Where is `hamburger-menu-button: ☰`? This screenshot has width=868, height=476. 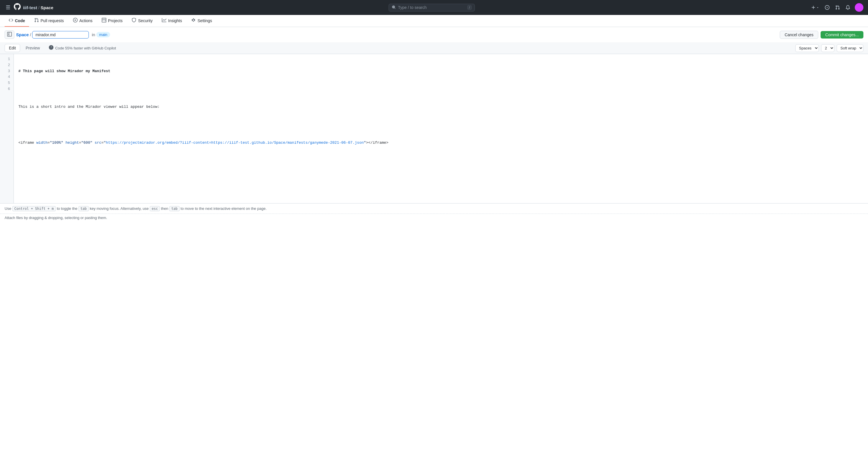
hamburger-menu-button: ☰ is located at coordinates (8, 7).